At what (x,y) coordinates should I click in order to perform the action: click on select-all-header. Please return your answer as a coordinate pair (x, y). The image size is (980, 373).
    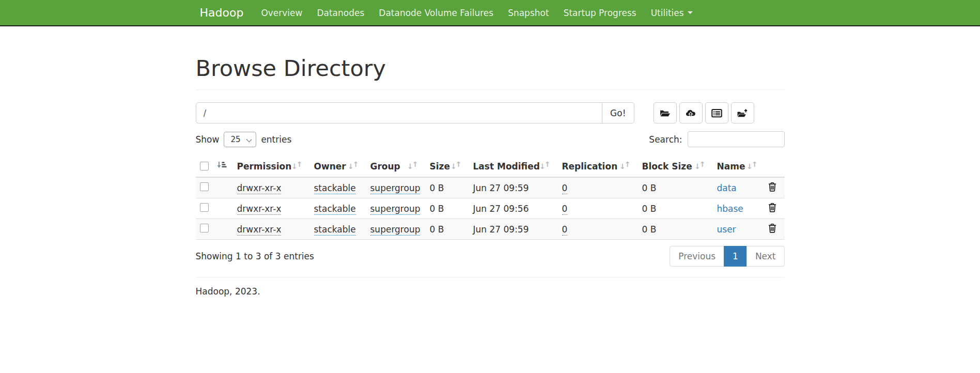
    Looking at the image, I should click on (214, 166).